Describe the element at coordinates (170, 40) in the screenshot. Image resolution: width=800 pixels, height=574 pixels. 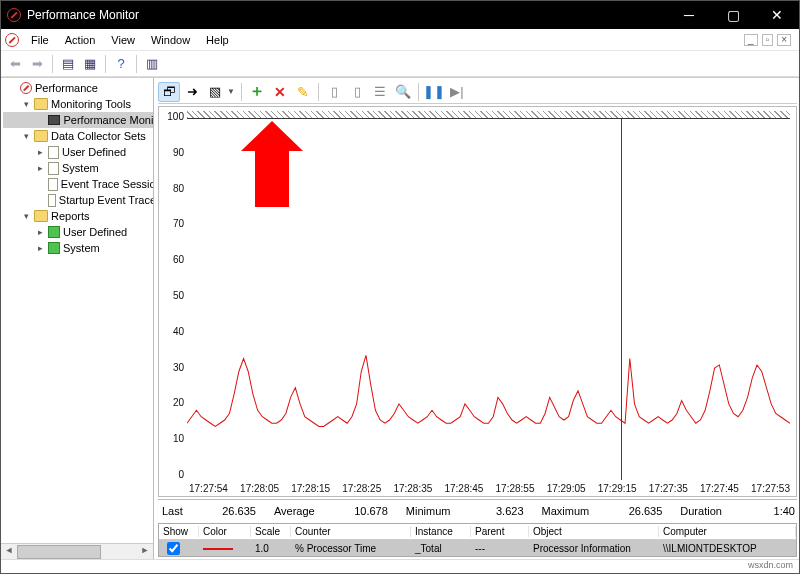
I see `menu-window: Window` at that location.